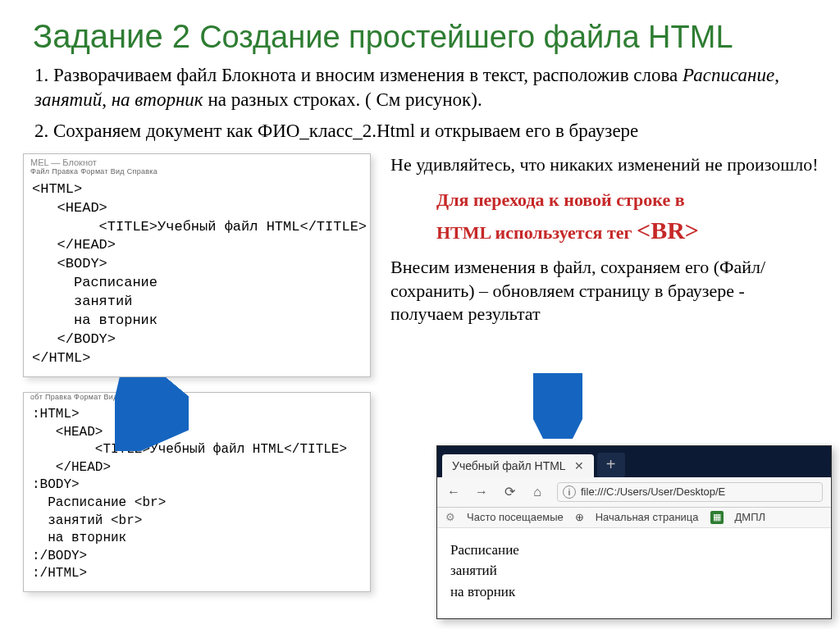 The image size is (840, 629). What do you see at coordinates (569, 492) in the screenshot?
I see `info-icon: i` at bounding box center [569, 492].